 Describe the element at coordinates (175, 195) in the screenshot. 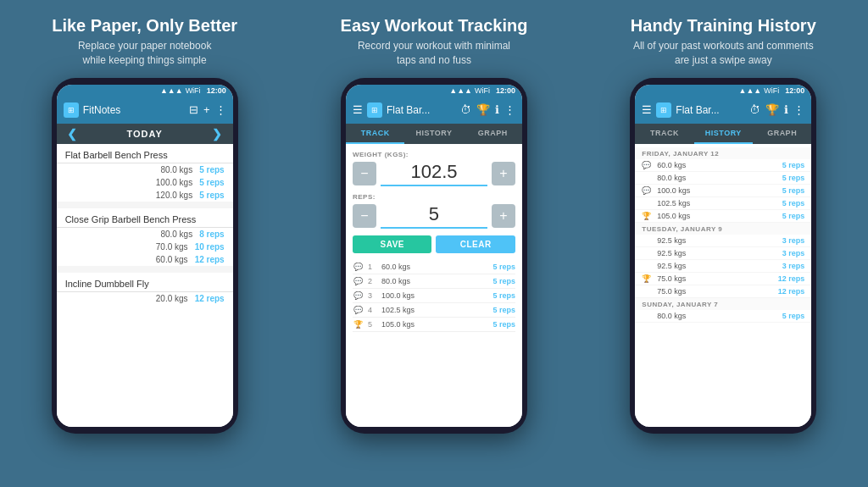

I see `set-weight-1-3: 120.0 kgs` at that location.